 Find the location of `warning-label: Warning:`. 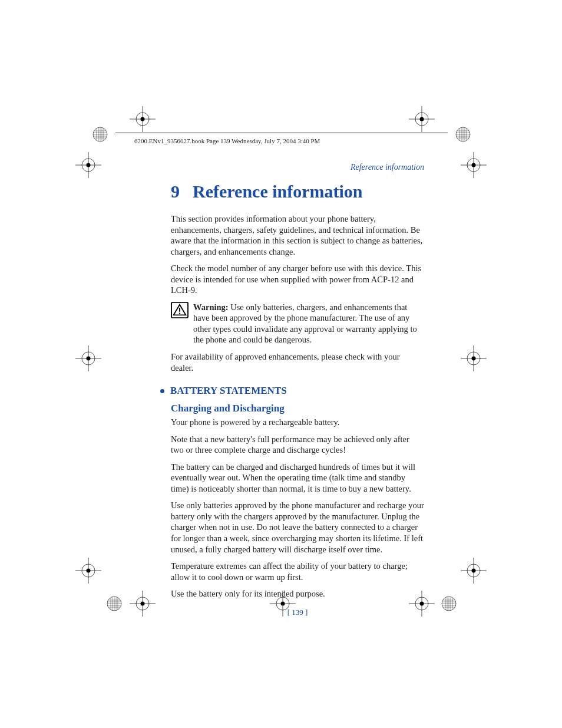

warning-label: Warning: is located at coordinates (211, 307).